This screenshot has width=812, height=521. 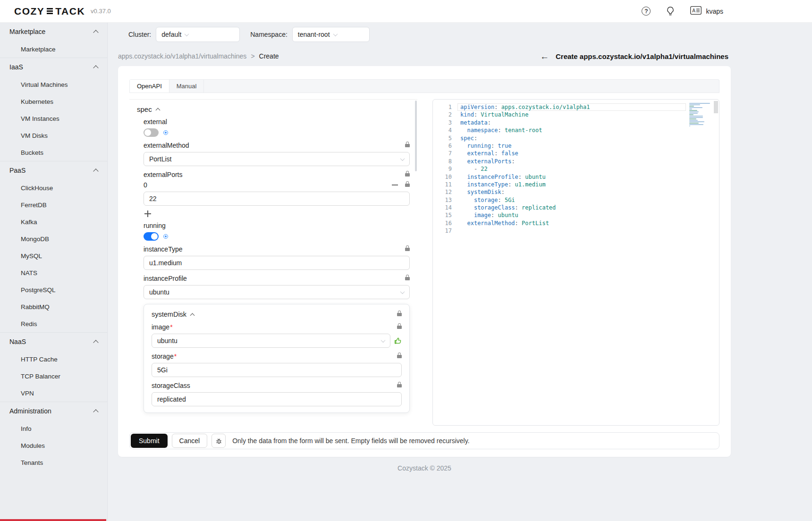 What do you see at coordinates (277, 292) in the screenshot?
I see `instanceProfile-select: ubuntu` at bounding box center [277, 292].